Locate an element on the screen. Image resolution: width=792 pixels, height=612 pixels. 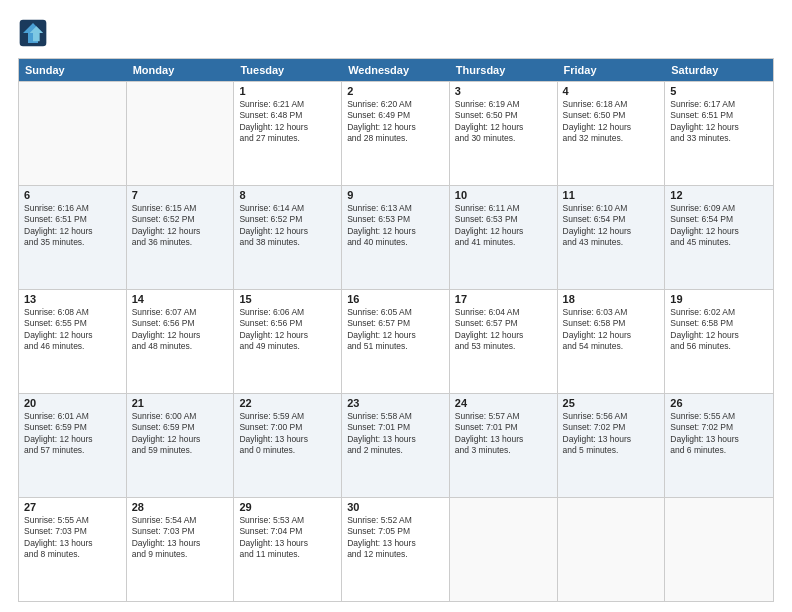
day-number: 22 is located at coordinates (288, 403).